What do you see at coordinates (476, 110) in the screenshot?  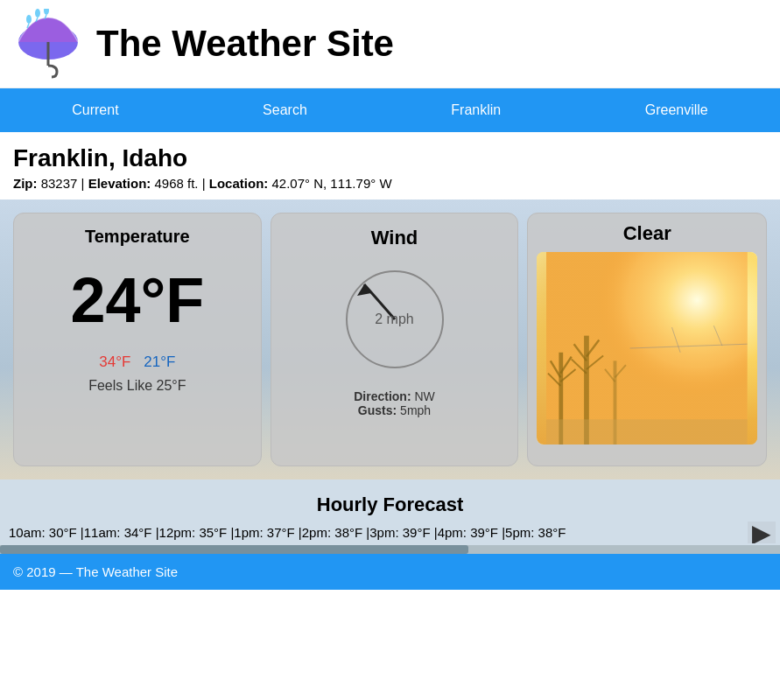 I see `nav-item-franklin: Franklin` at bounding box center [476, 110].